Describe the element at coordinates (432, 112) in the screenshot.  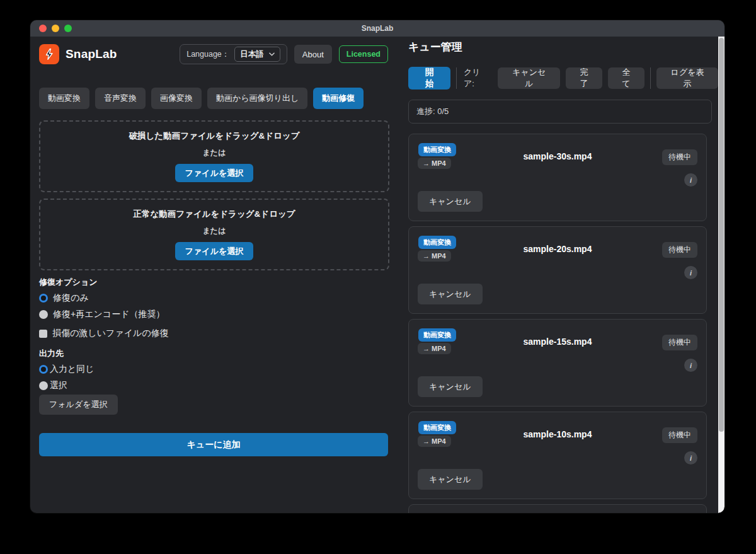
I see `progress-text: 進捗: 0/5` at that location.